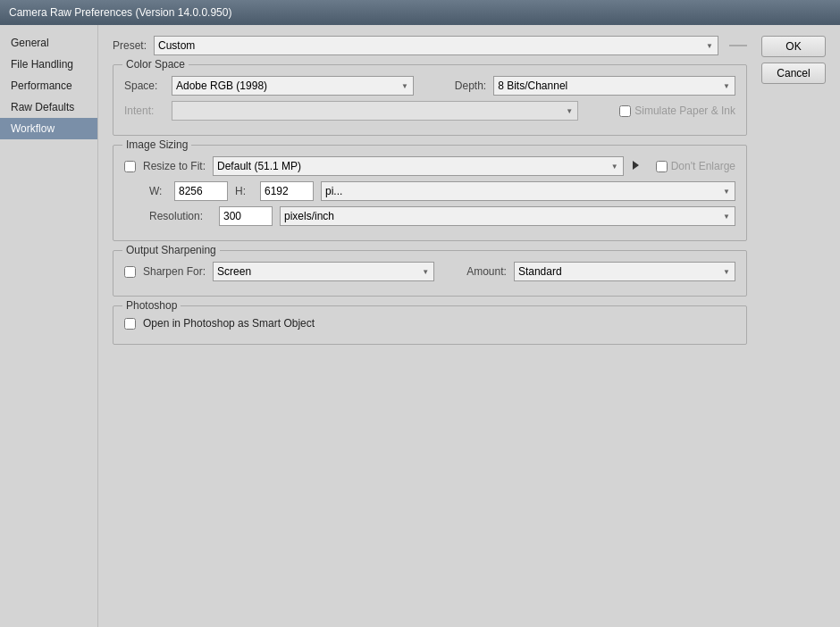 The height and width of the screenshot is (627, 840). I want to click on sidebar: General File Handling Performance Raw De…, so click(49, 326).